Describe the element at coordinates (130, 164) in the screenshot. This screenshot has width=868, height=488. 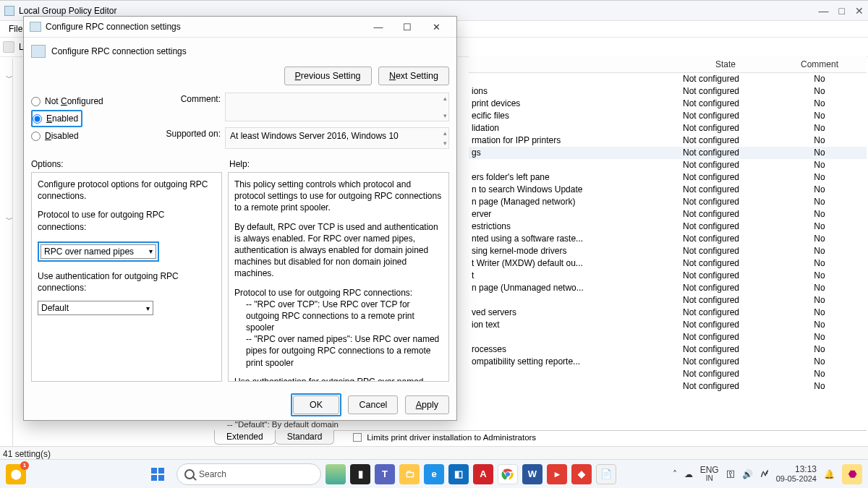
I see `options-label: Options:` at that location.